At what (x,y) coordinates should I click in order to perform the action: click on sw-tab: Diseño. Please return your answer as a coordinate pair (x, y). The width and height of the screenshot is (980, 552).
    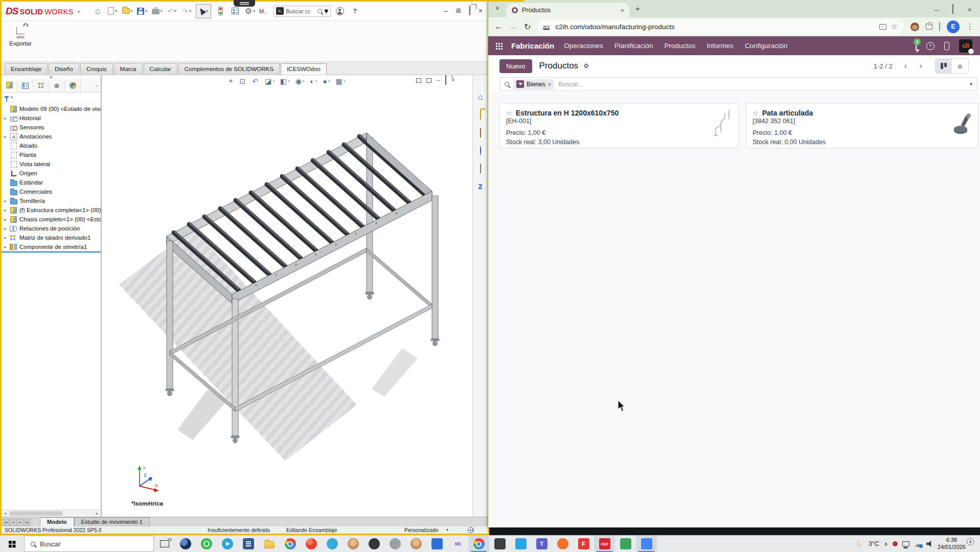
    Looking at the image, I should click on (64, 69).